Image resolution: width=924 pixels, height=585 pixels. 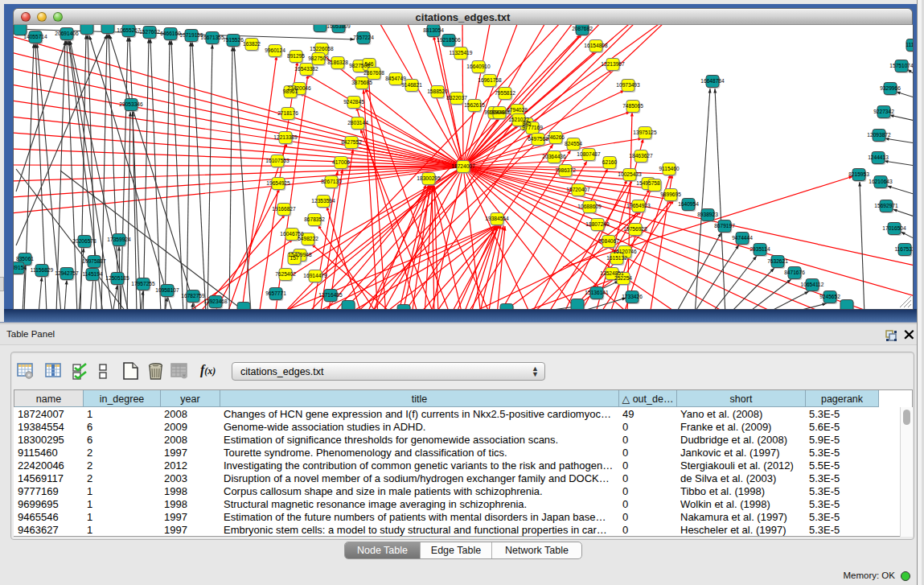 What do you see at coordinates (277, 161) in the screenshot?
I see `svg-text: 16107553` at bounding box center [277, 161].